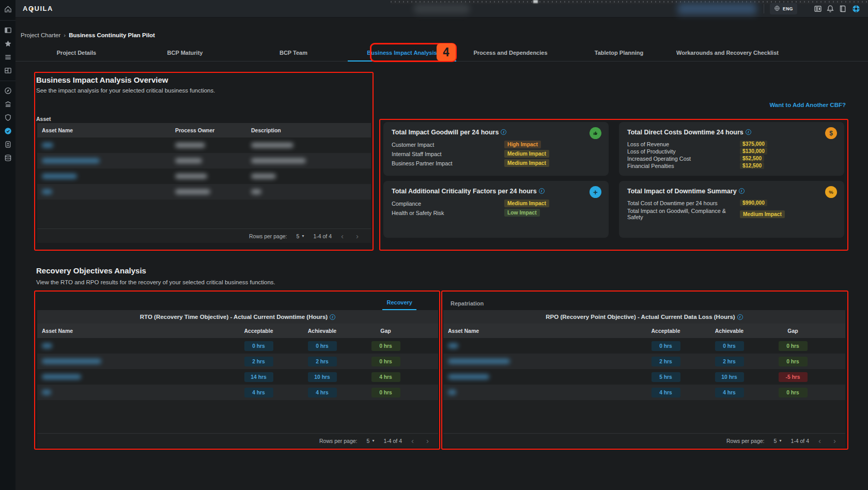 The image size is (868, 490). Describe the element at coordinates (644, 377) in the screenshot. I see `table-row: 5 hrs 10 hrs -5 hrs` at that location.